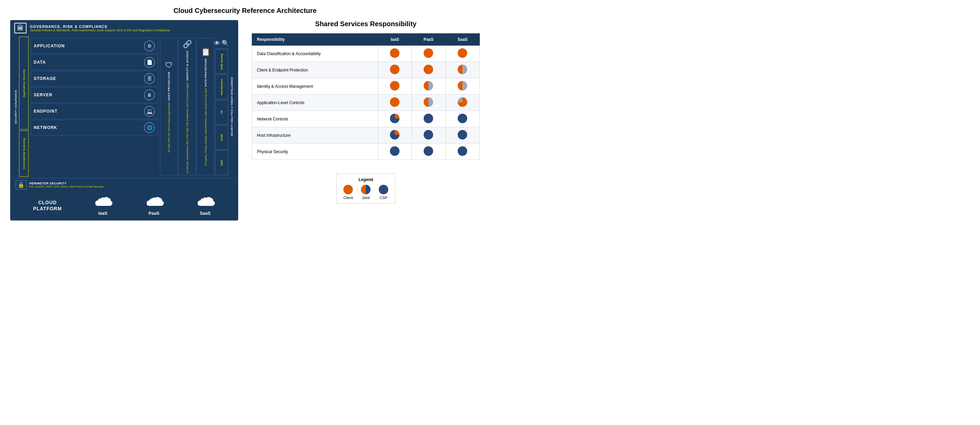 The height and width of the screenshot is (425, 980). What do you see at coordinates (124, 185) in the screenshot?
I see `perimeter-security-row: 🔒 PERIMETER SECURITY FW, IDS/IPS, NDR, V…` at bounding box center [124, 185].